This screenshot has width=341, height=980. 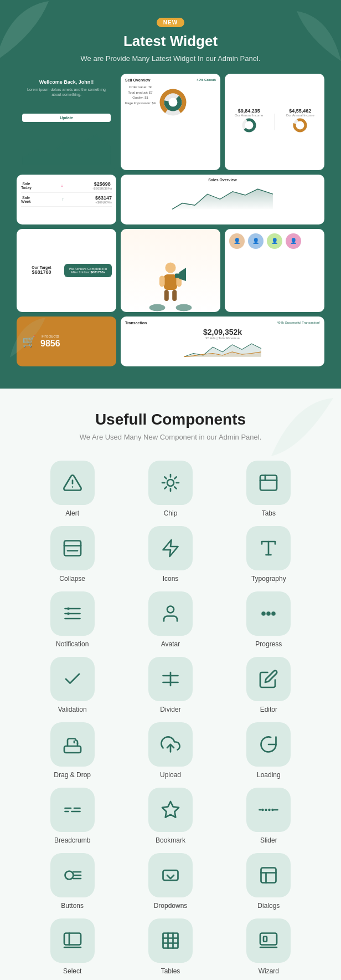 What do you see at coordinates (66, 270) in the screenshot?
I see `target-widget: Our Target $681760 We Achieve Completed …` at bounding box center [66, 270].